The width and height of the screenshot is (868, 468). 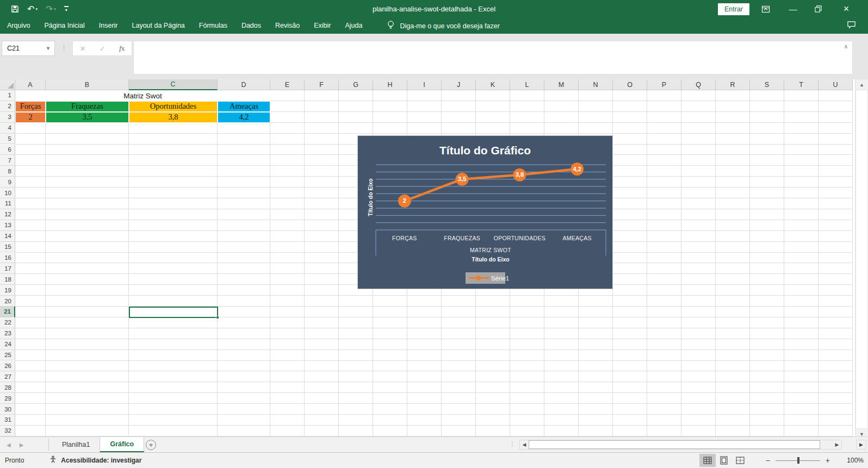 What do you see at coordinates (8, 215) in the screenshot?
I see `row-header-12: 12` at bounding box center [8, 215].